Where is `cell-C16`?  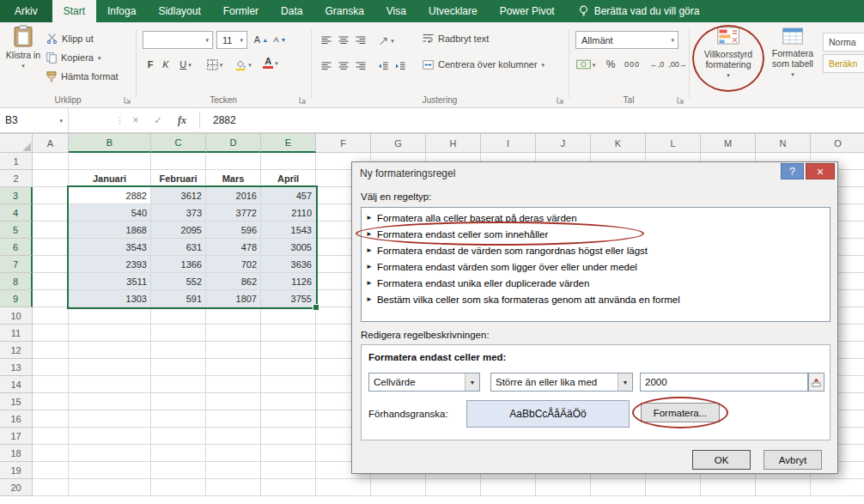 cell-C16 is located at coordinates (179, 419).